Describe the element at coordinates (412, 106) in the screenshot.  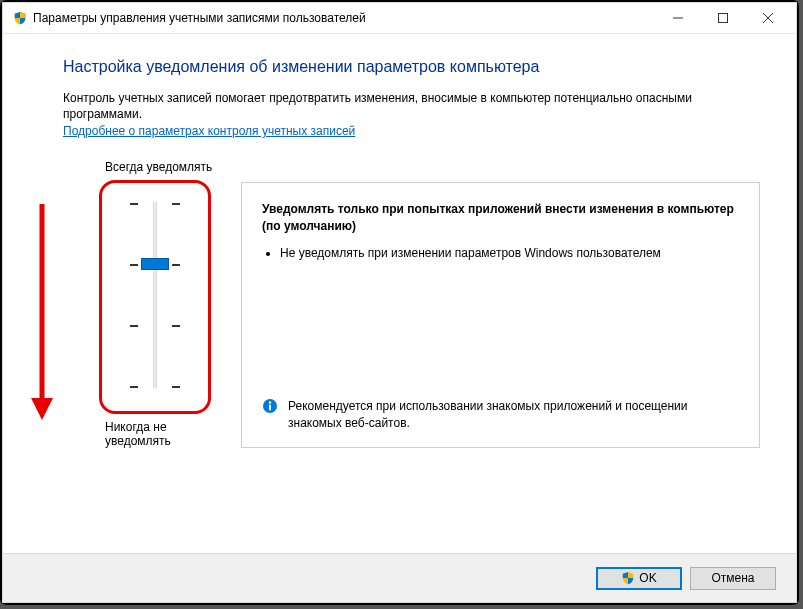
I see `intro-text: Контроль учетных записей помогает предот…` at that location.